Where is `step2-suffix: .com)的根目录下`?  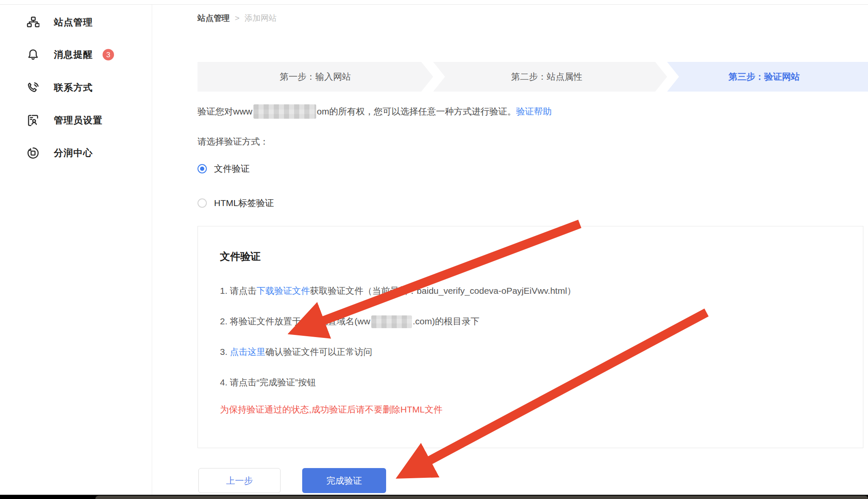 step2-suffix: .com)的根目录下 is located at coordinates (446, 321).